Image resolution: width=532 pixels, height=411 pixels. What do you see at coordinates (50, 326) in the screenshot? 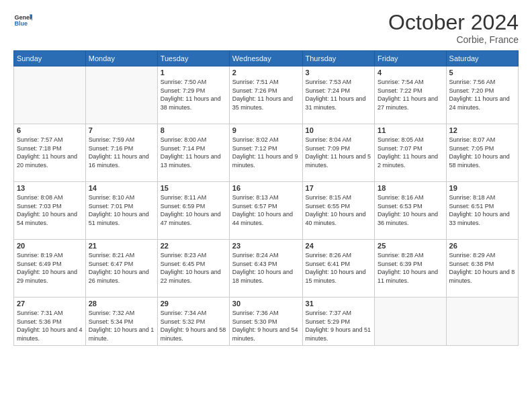
I see `day-info: Sunrise: 7:31 AM Sunset: 5:36 PM Dayligh…` at bounding box center [50, 326].